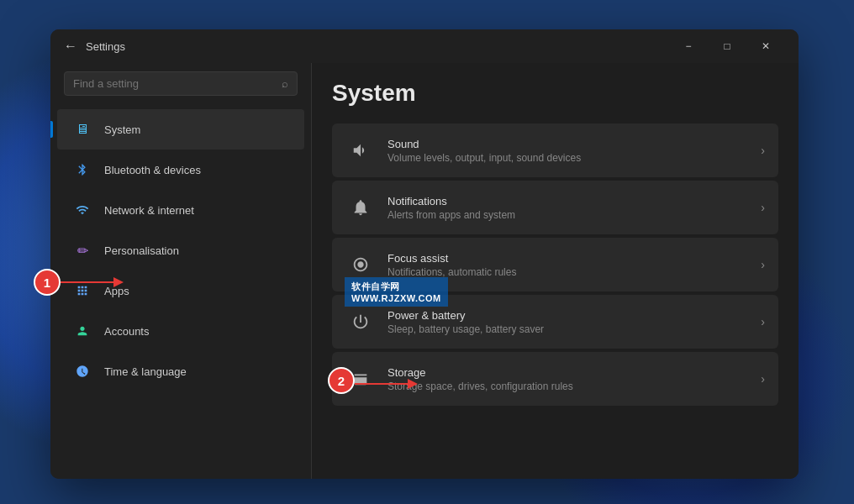 This screenshot has width=854, height=504. I want to click on power-text: Power & battery Sleep, battery usage, ba…, so click(574, 323).